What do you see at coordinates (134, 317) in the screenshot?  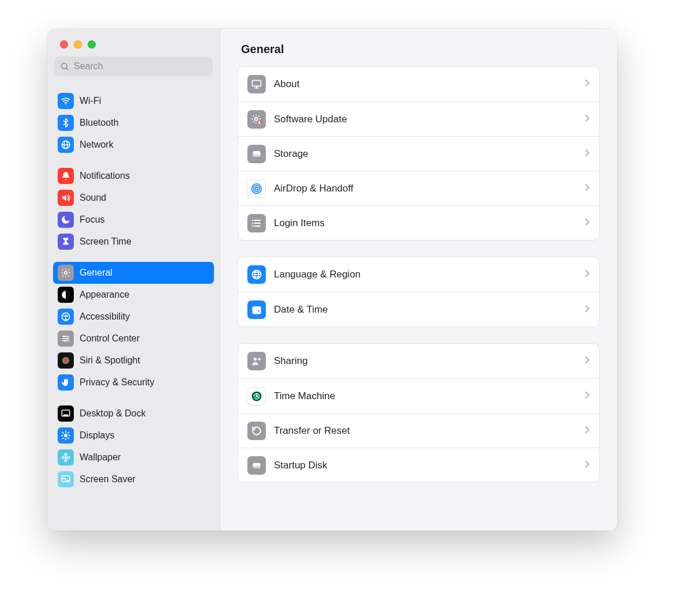 I see `sidebar-item-accessibility: Accessibility` at bounding box center [134, 317].